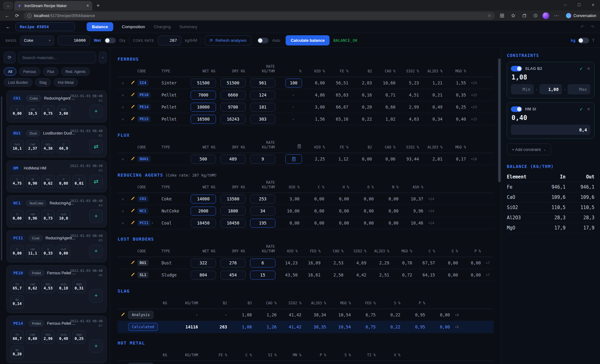 This screenshot has height=364, width=600. What do you see at coordinates (228, 40) in the screenshot?
I see `refresh-analyses-button: ⟳ Refresh analyses` at bounding box center [228, 40].